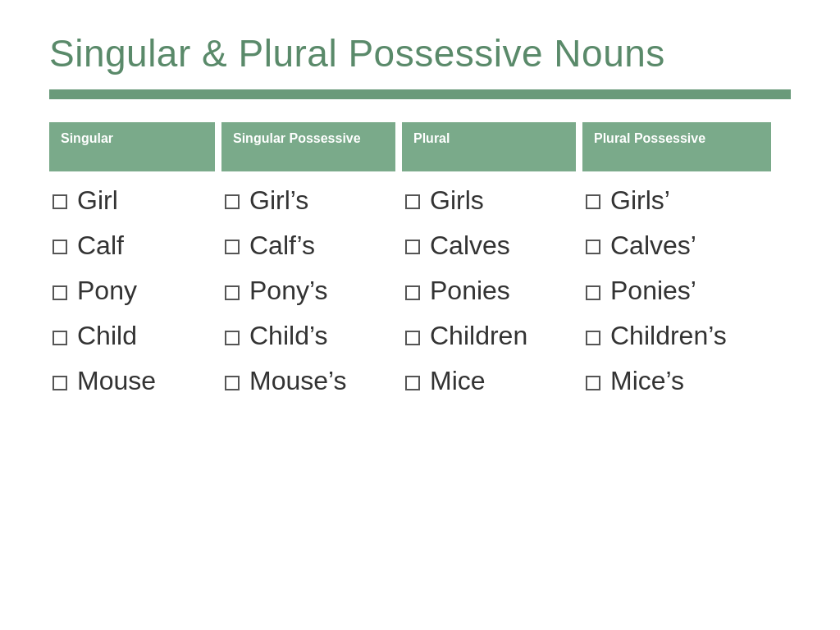 This screenshot has height=630, width=840. Describe the element at coordinates (135, 336) in the screenshot. I see `row-item-0-3: Child` at that location.